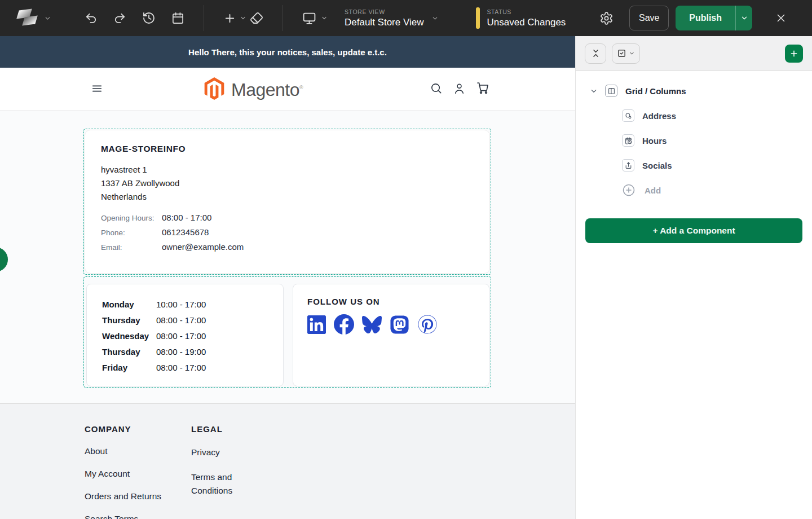 The width and height of the screenshot is (812, 519). What do you see at coordinates (700, 165) in the screenshot?
I see `tree-node-socials: Socials` at bounding box center [700, 165].